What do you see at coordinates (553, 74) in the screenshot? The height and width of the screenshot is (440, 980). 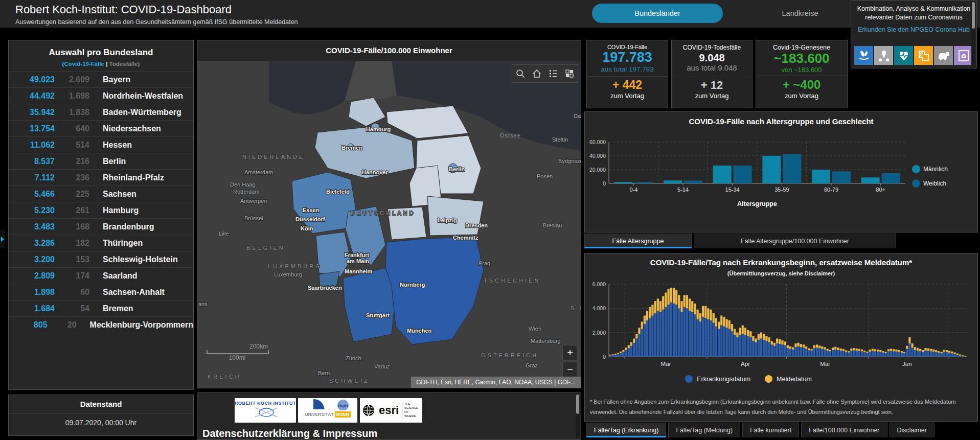 I see `legend-list-icon` at bounding box center [553, 74].